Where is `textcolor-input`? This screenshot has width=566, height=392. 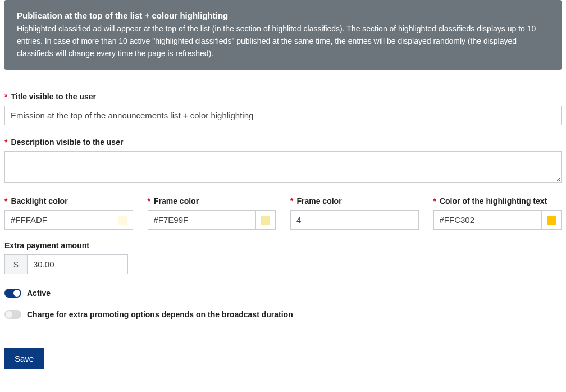 textcolor-input is located at coordinates (487, 220).